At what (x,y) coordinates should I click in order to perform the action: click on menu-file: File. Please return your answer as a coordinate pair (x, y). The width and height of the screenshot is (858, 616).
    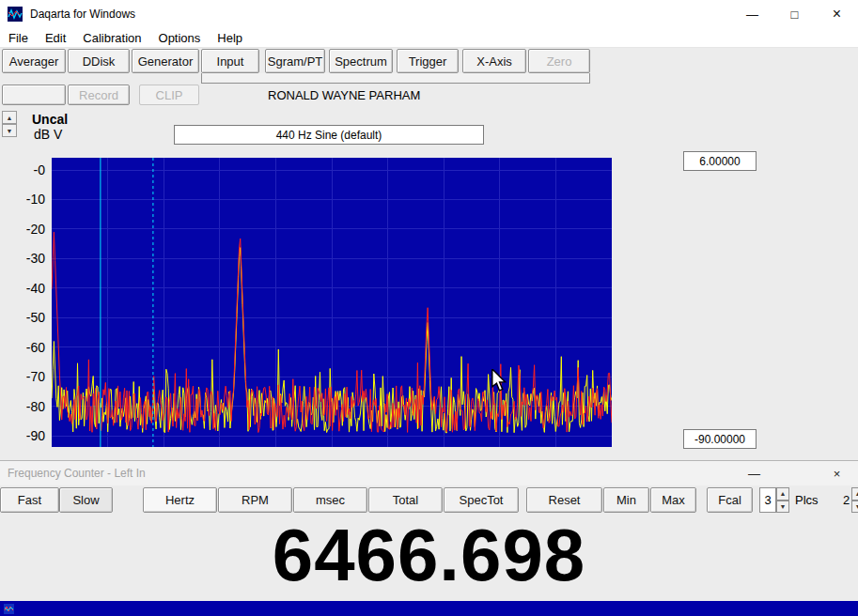
    Looking at the image, I should click on (19, 38).